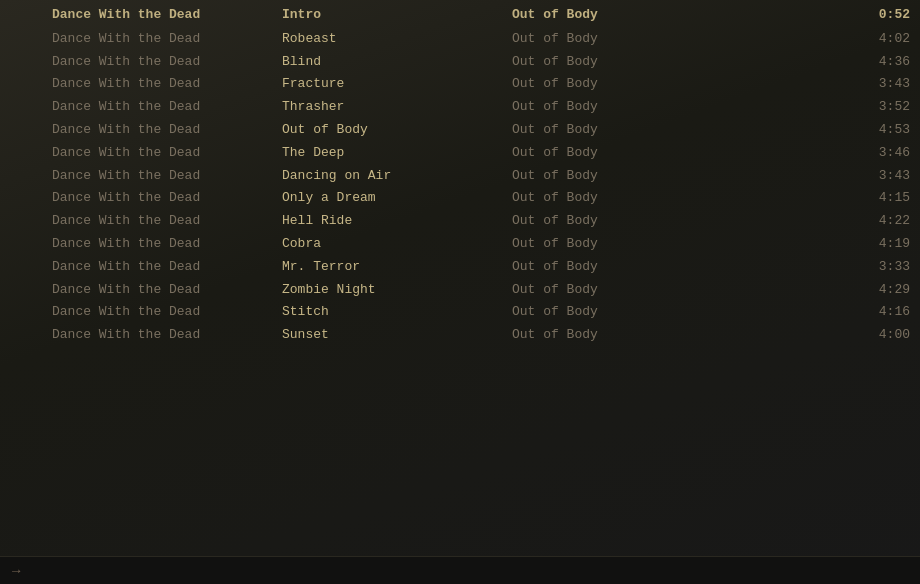 This screenshot has height=584, width=920. Describe the element at coordinates (880, 312) in the screenshot. I see `track-duration: 4:16` at that location.